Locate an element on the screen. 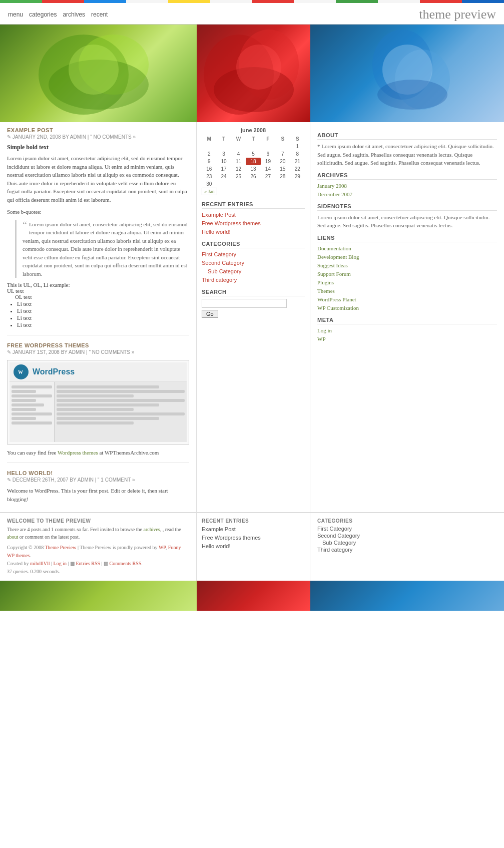  nav-recent: recent is located at coordinates (99, 15).